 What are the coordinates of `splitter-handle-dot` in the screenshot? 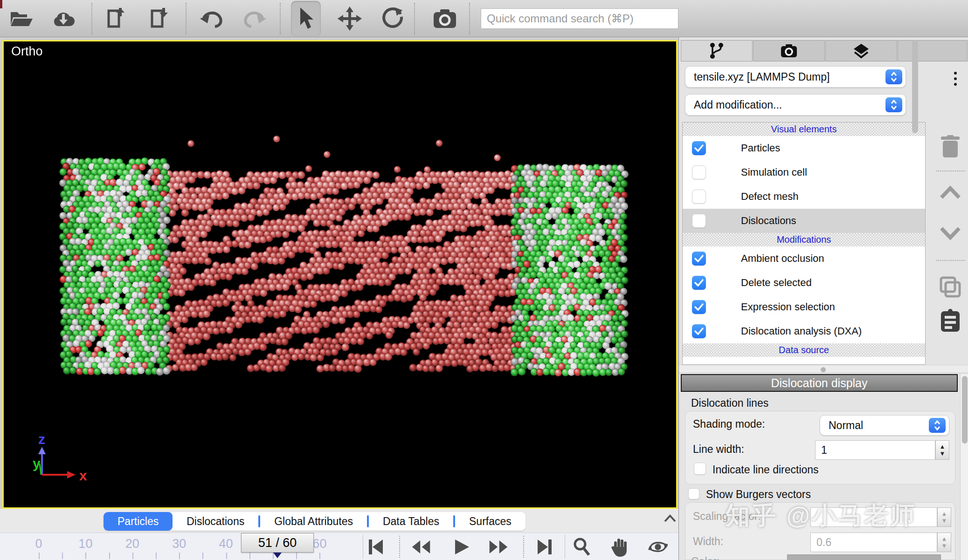 It's located at (823, 370).